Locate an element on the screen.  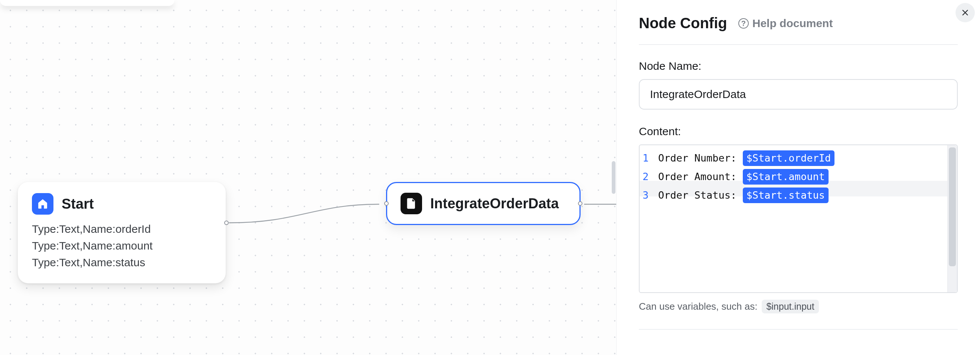
variable-pill: $Start.amount is located at coordinates (786, 177).